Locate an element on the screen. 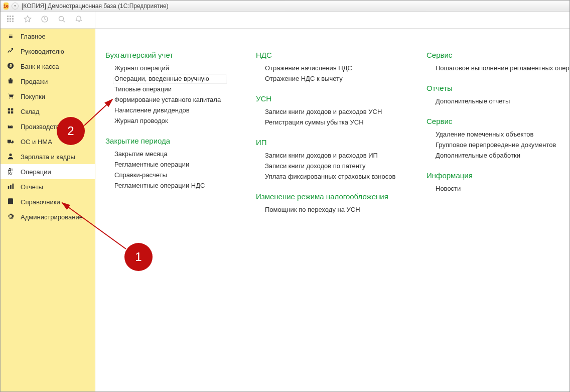 Image resolution: width=570 pixels, height=392 pixels. section-usn: УСН is located at coordinates (326, 98).